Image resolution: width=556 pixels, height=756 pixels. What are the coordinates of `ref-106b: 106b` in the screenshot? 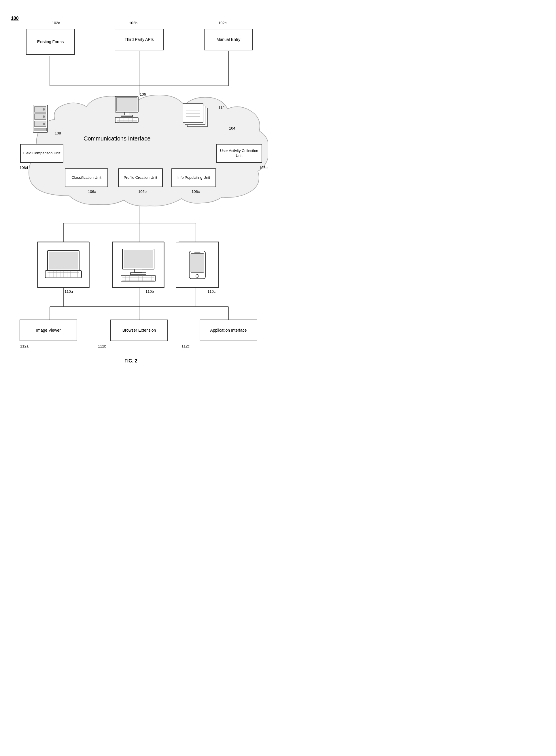 It's located at (143, 192).